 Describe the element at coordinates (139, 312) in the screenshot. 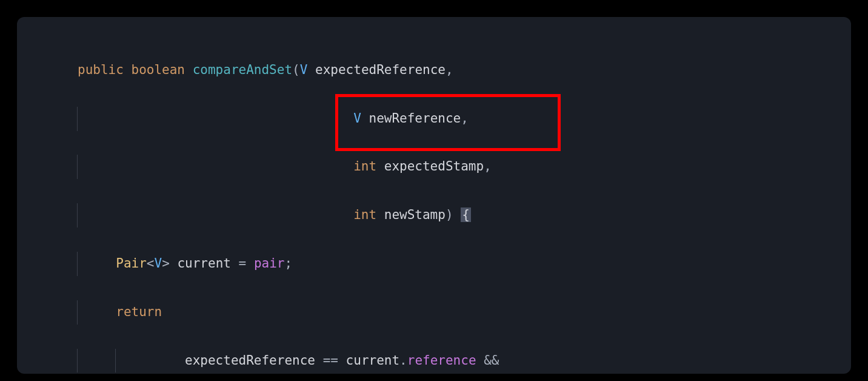

I see `keyword-return: return` at that location.